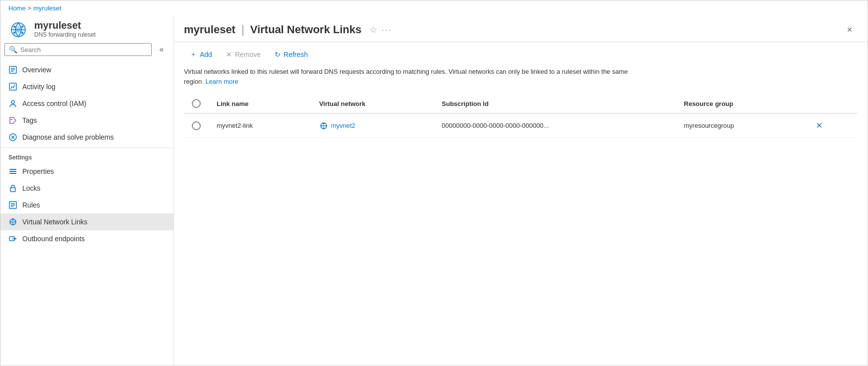  I want to click on vnet-icon, so click(324, 126).